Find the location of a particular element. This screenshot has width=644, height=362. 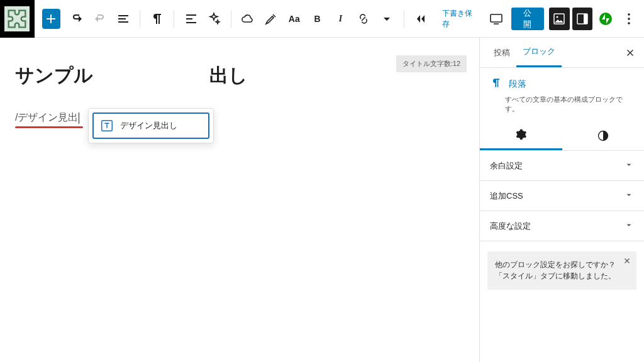

styles-moved-notice: 他のブロック設定をお探しですか？「スタイル」タブに移動しました。 is located at coordinates (562, 270).